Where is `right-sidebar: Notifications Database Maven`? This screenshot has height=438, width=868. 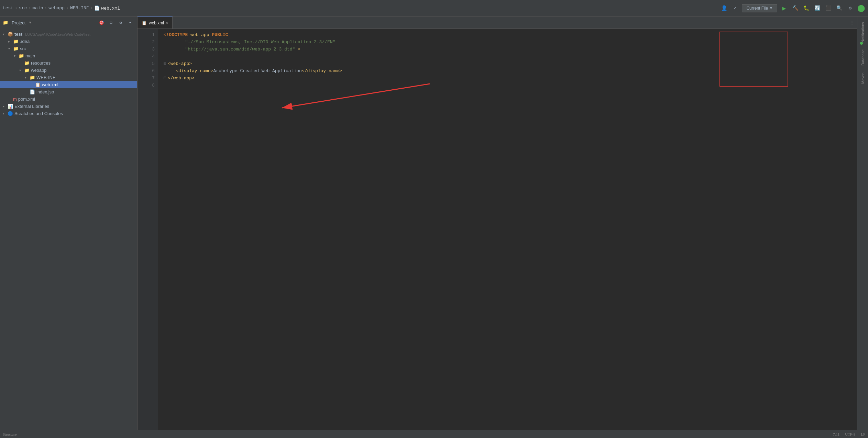 right-sidebar: Notifications Database Maven is located at coordinates (862, 223).